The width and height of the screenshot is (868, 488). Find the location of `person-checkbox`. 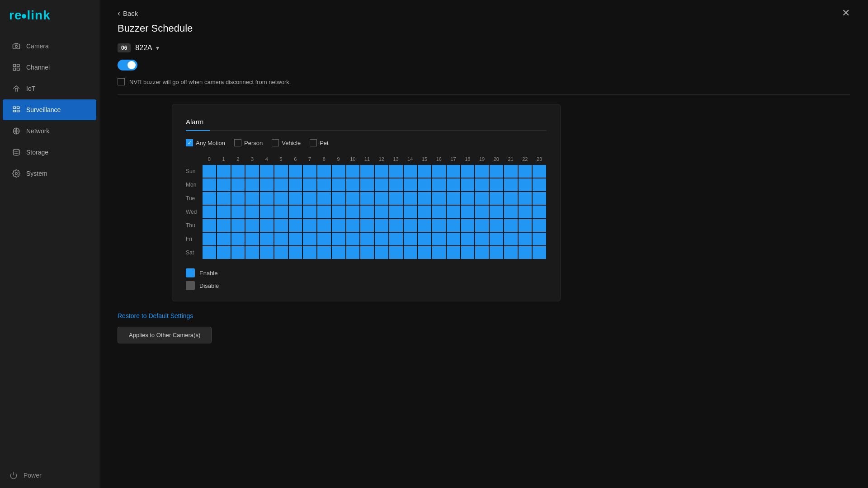

person-checkbox is located at coordinates (238, 143).